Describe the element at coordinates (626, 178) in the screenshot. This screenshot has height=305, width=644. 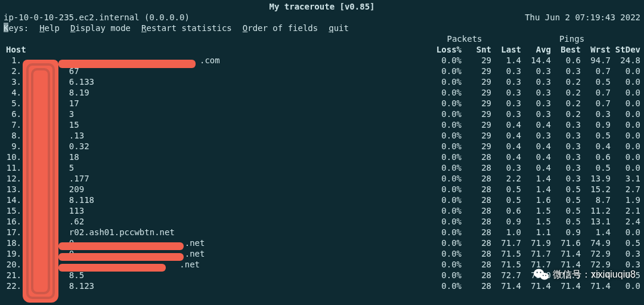
I see `hop-stdev: 3.1` at that location.